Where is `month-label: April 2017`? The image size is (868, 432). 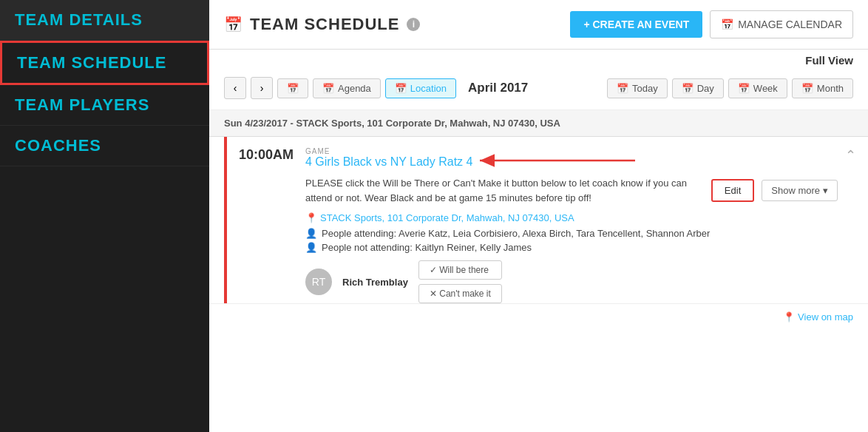 month-label: April 2017 is located at coordinates (498, 88).